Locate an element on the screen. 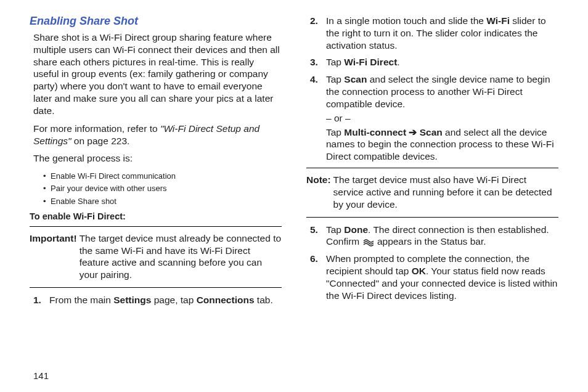 Image resolution: width=588 pixels, height=392 pixels. step-5: 5. Tap Done. The direct connection is th… is located at coordinates (433, 236).